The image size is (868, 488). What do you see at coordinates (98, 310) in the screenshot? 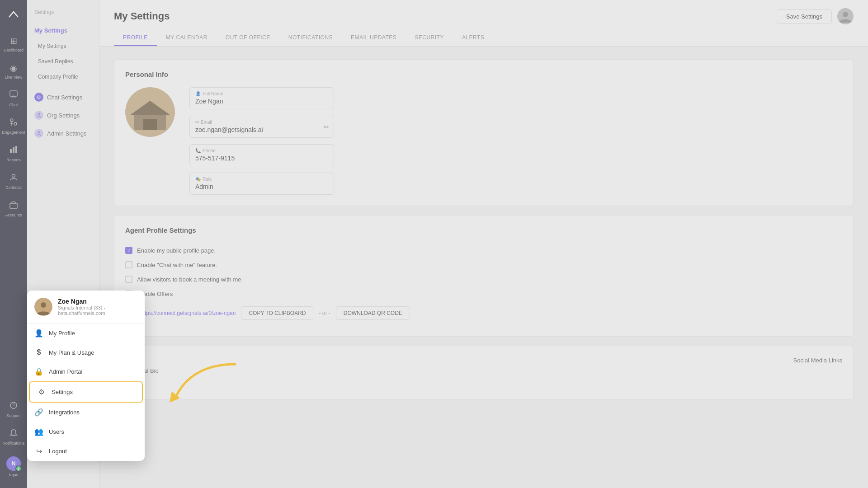
I see `popup-user-sub: Signals Internal (33) - beta.chatfunnels…` at bounding box center [98, 310].